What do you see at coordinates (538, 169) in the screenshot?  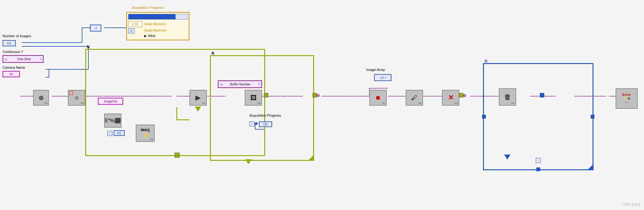 I see `blue-loop-bottom-connector` at bounding box center [538, 169].